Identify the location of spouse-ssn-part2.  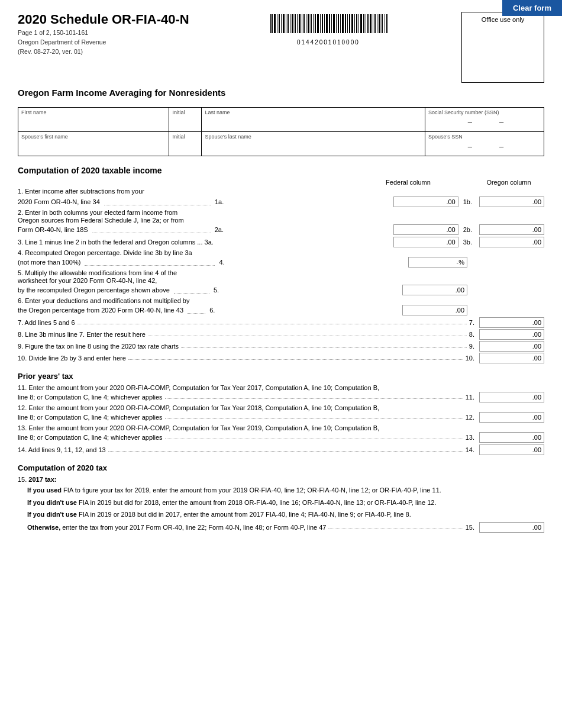
(486, 147).